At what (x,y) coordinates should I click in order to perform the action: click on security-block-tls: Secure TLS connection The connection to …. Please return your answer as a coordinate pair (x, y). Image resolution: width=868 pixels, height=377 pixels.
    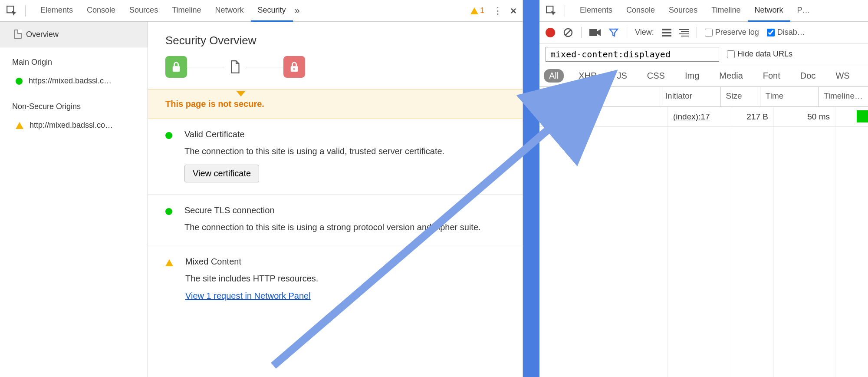
    Looking at the image, I should click on (335, 221).